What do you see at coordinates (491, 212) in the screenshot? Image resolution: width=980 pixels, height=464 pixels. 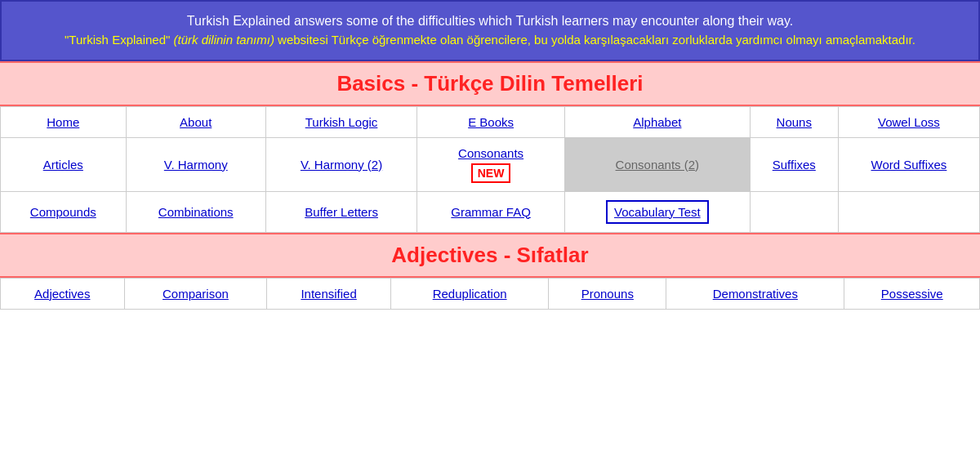 I see `grammar-faq-link: Grammar FAQ` at bounding box center [491, 212].